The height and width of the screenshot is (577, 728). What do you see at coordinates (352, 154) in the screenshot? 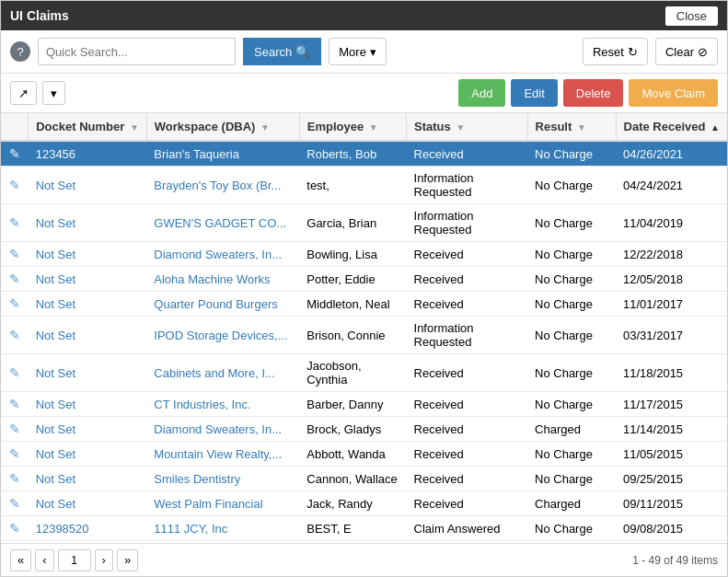
I see `row-employee: Roberts, Bob` at bounding box center [352, 154].